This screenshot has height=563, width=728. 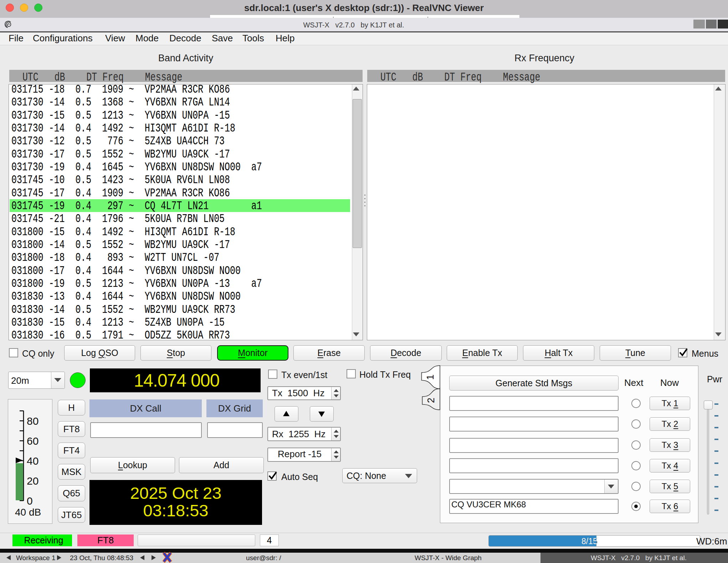 I want to click on svg-text: 20, so click(x=33, y=481).